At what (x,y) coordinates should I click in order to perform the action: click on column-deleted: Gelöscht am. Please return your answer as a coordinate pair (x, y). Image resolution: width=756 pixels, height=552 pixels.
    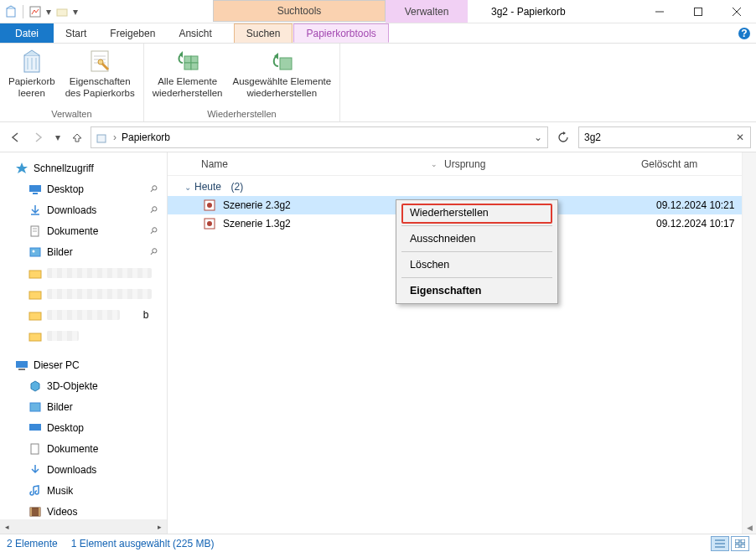
    Looking at the image, I should click on (691, 164).